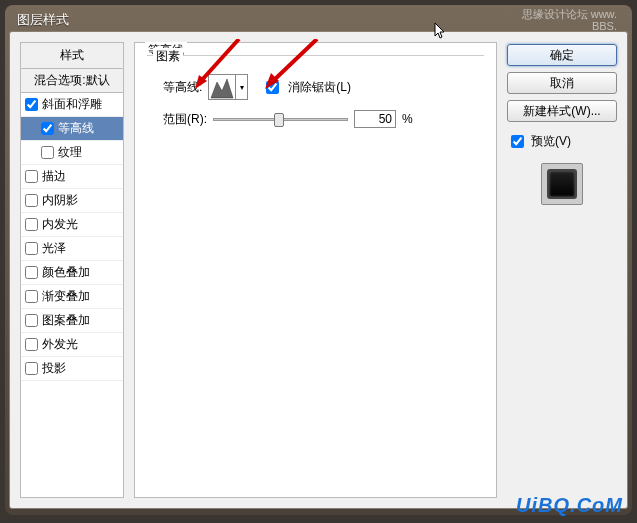  I want to click on watermark-top-line1: 思缘设计论坛 www., so click(570, 14).